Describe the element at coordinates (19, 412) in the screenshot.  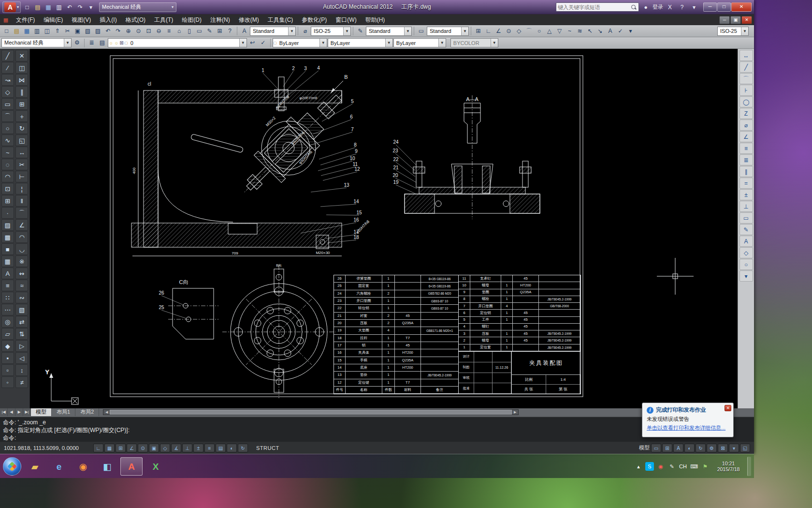
I see `tab-next-button: ▶` at that location.